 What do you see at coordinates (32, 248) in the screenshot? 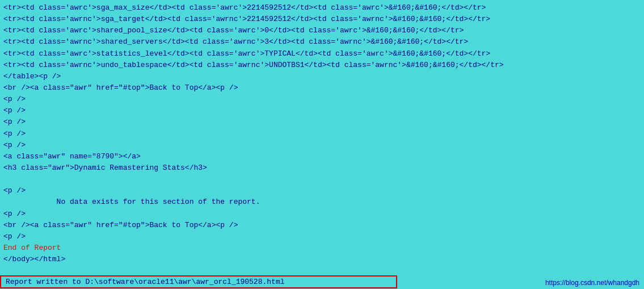
I see `end-of-report-text: End of Report` at bounding box center [32, 248].